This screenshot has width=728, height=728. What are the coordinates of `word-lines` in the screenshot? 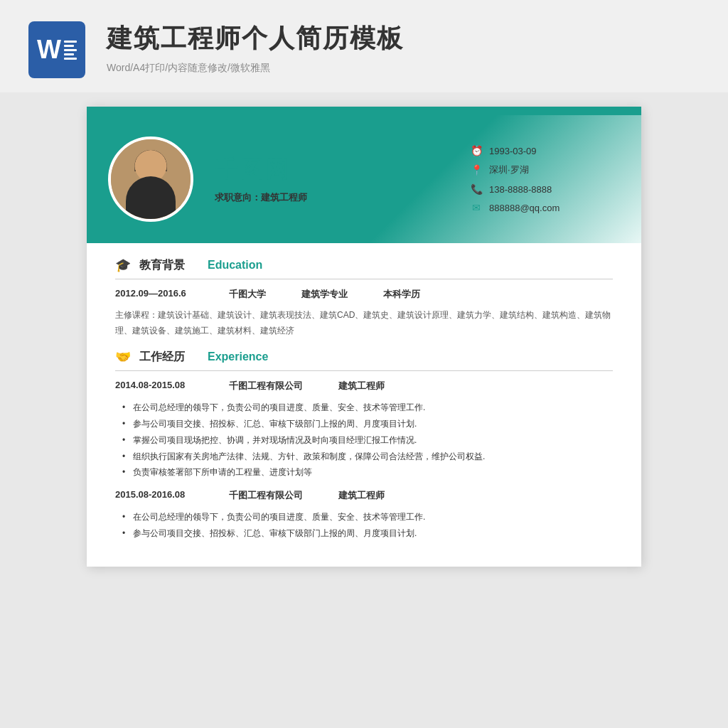 It's located at (70, 50).